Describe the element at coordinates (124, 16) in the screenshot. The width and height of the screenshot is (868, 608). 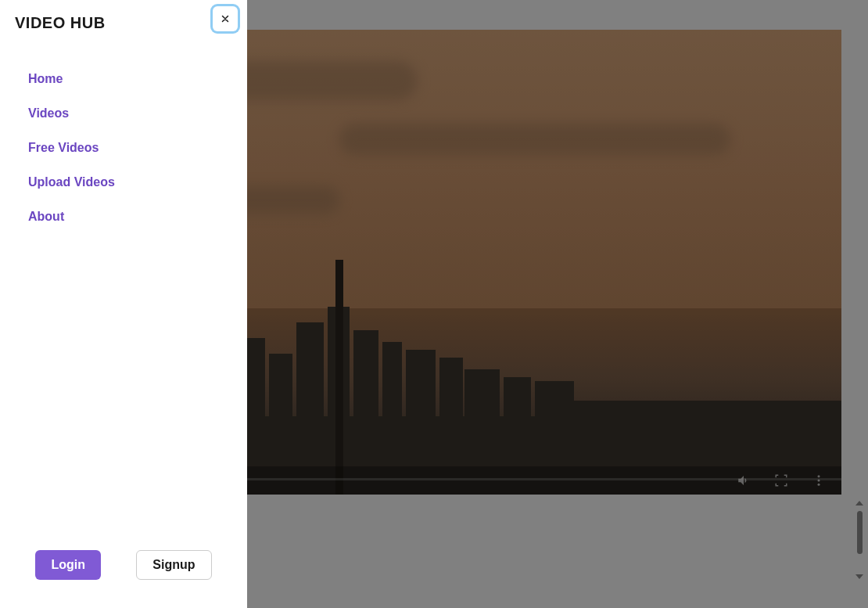
I see `drawer-header: VIDEO HUB` at that location.